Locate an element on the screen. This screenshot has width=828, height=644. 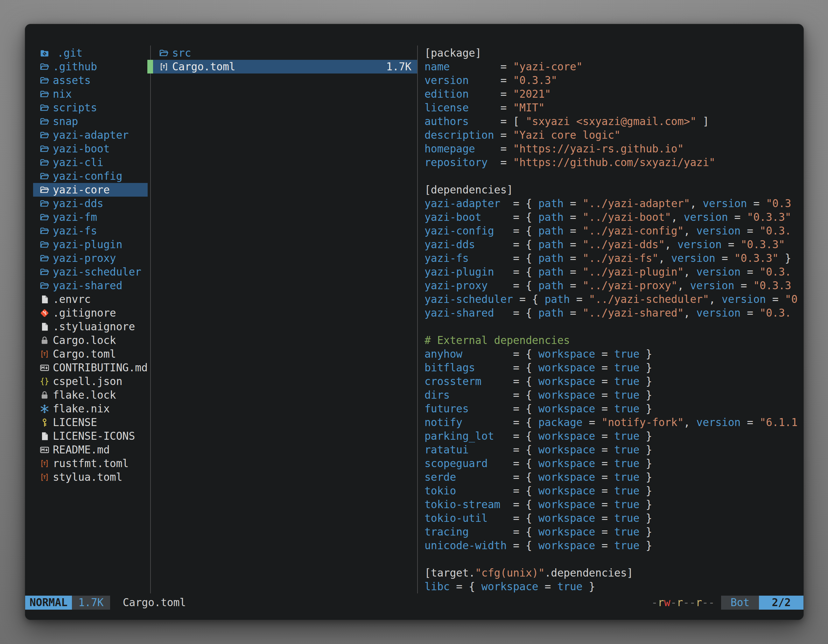
dir-row: yazi-fm is located at coordinates (90, 217).